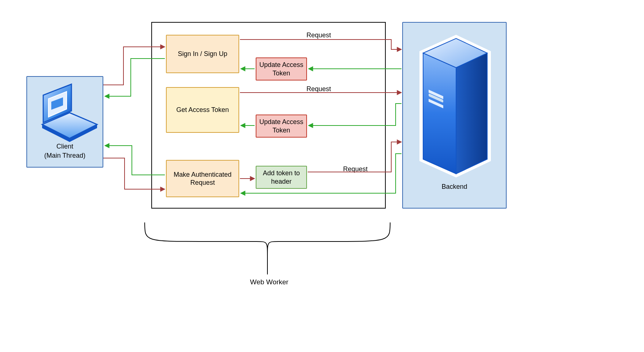 This screenshot has height=352, width=644. Describe the element at coordinates (203, 54) in the screenshot. I see `signin-box: Sign In / Sign Up` at that location.